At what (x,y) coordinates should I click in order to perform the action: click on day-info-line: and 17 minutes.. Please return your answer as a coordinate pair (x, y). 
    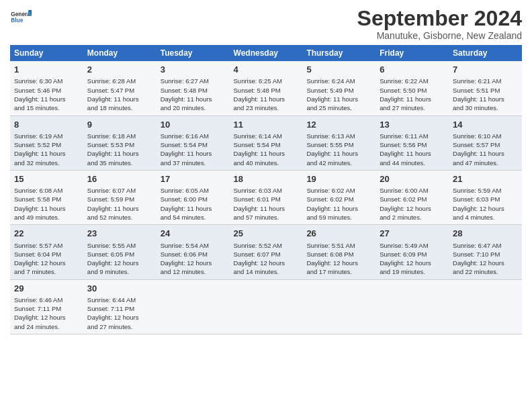
    Looking at the image, I should click on (339, 271).